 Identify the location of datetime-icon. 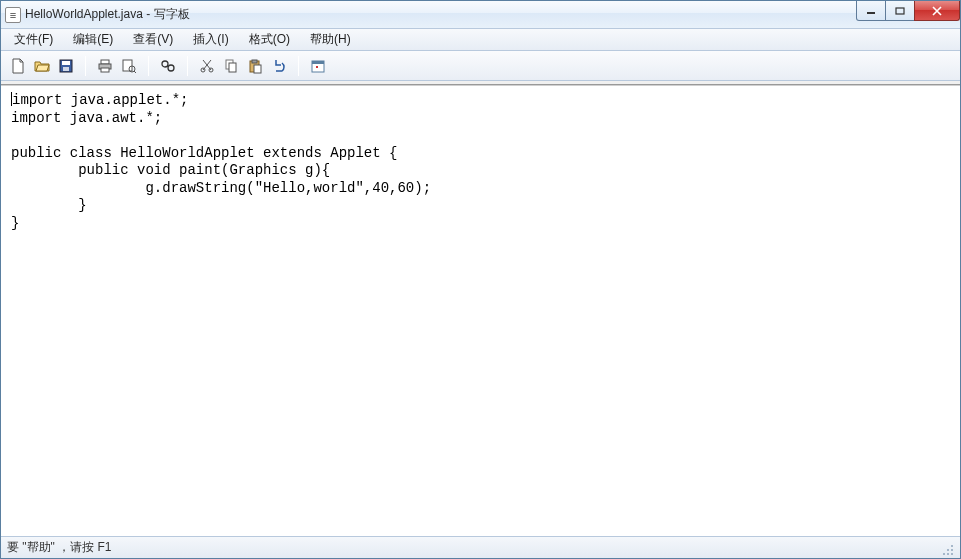
(318, 66).